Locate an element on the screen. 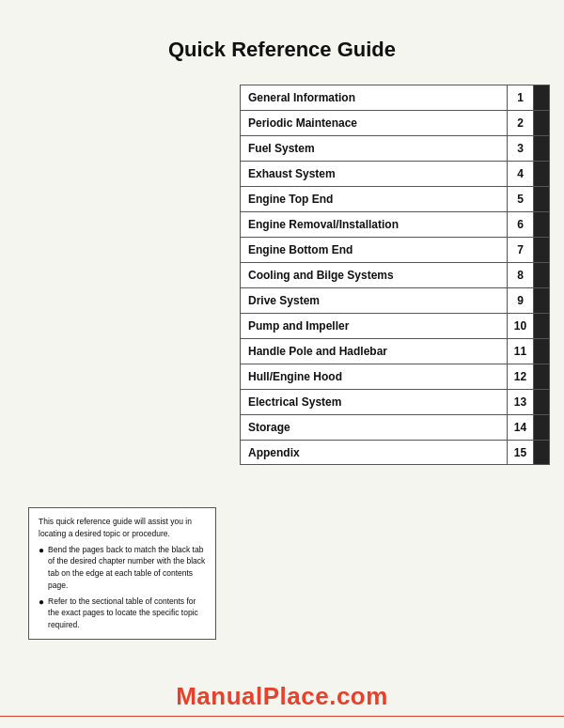  toc-row: Engine Bottom End7 is located at coordinates (395, 250).